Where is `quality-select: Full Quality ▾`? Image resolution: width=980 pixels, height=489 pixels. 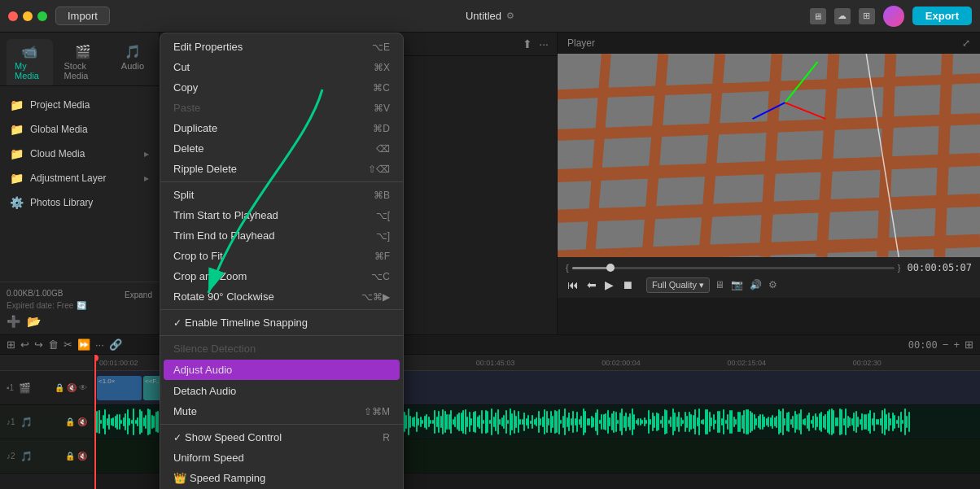 quality-select: Full Quality ▾ is located at coordinates (678, 285).